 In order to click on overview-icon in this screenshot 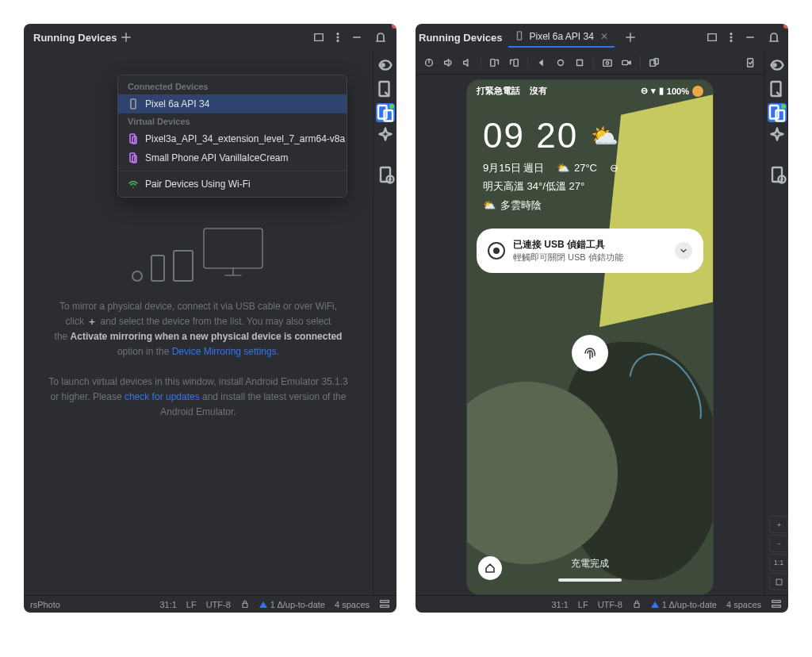, I will do `click(580, 63)`.